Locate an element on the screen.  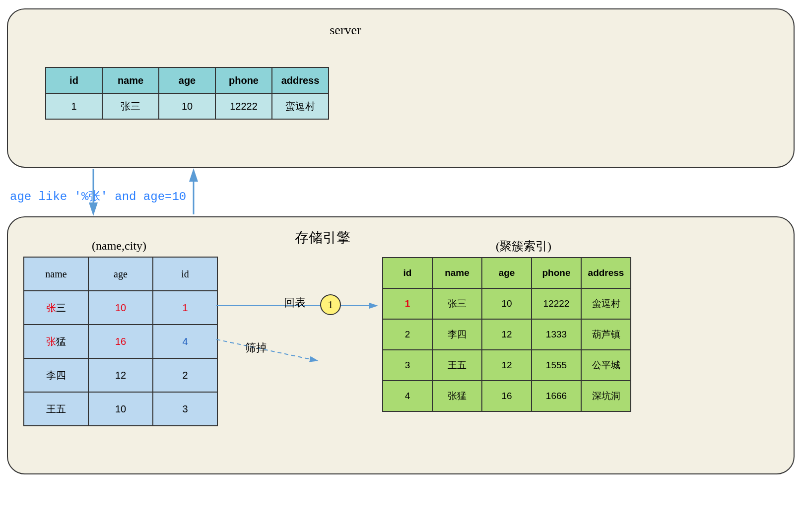
secondary-index-label: (name,city) is located at coordinates (119, 246).